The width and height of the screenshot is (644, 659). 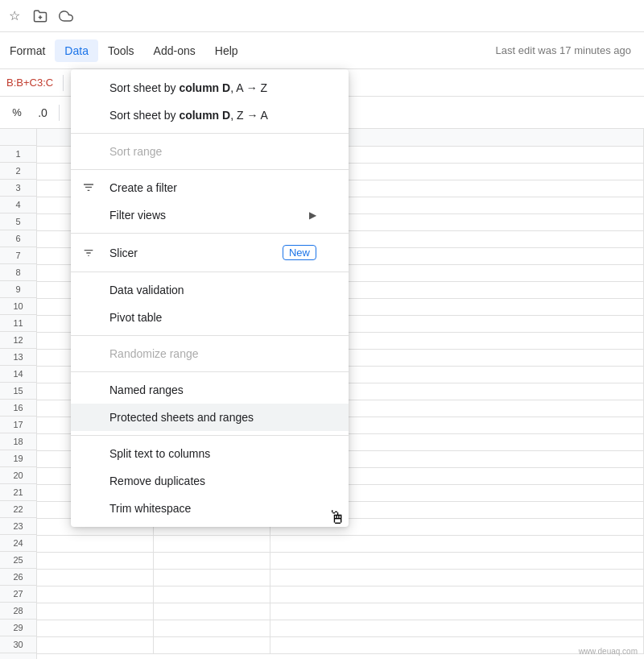 I want to click on row-header-8: 8, so click(x=18, y=272).